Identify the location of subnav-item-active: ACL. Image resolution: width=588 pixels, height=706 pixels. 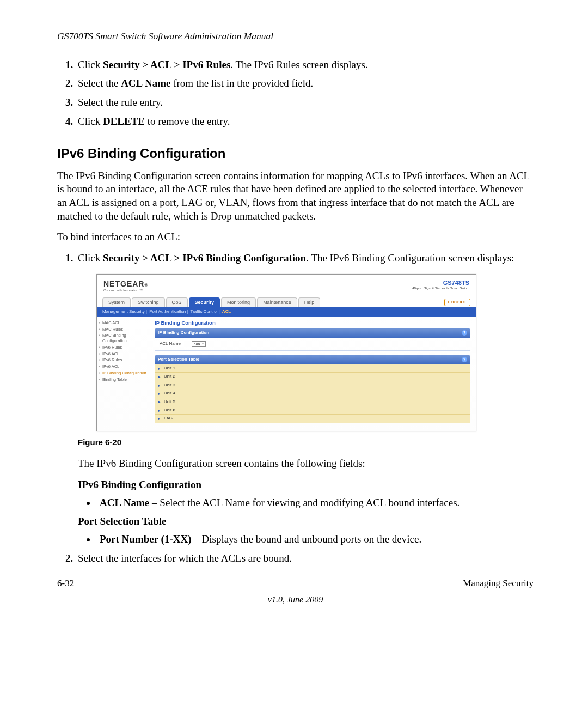
(226, 312).